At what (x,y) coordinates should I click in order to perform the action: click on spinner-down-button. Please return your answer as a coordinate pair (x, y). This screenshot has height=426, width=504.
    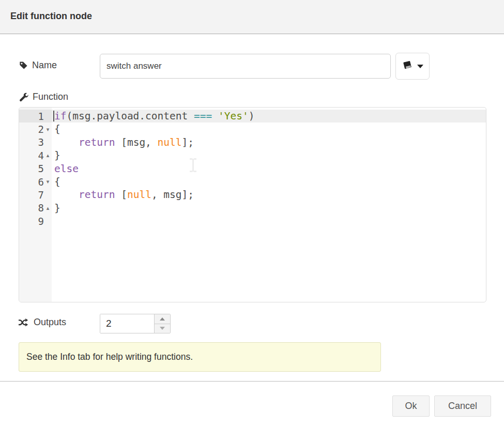
    Looking at the image, I should click on (162, 329).